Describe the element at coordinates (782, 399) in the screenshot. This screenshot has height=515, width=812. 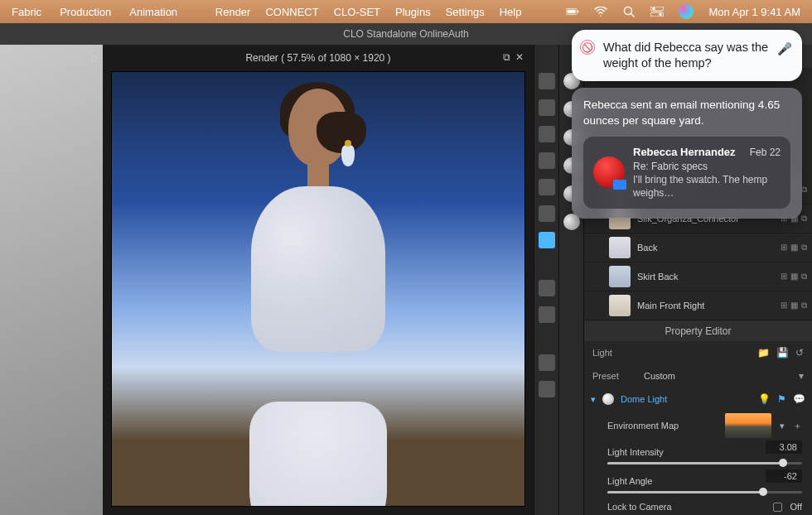
I see `flag-icon: ⚑` at that location.